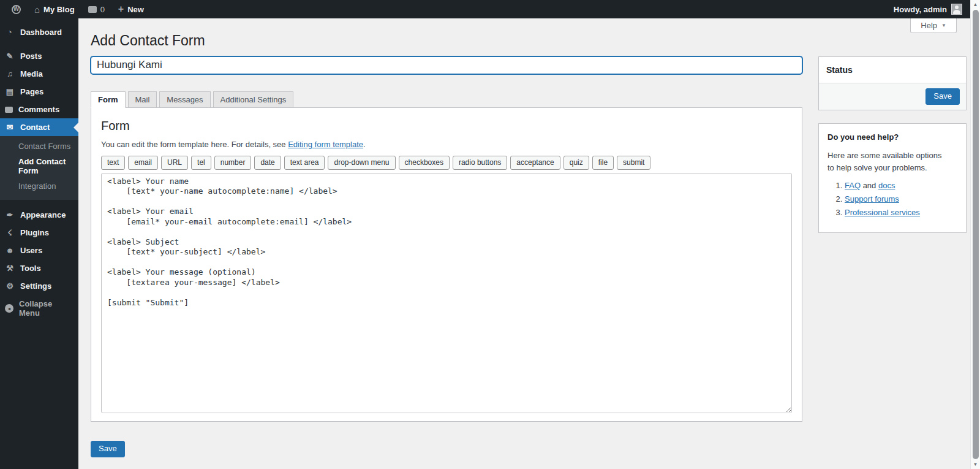 Image resolution: width=980 pixels, height=469 pixels. Describe the element at coordinates (10, 215) in the screenshot. I see `appearance-icon: ✒` at that location.